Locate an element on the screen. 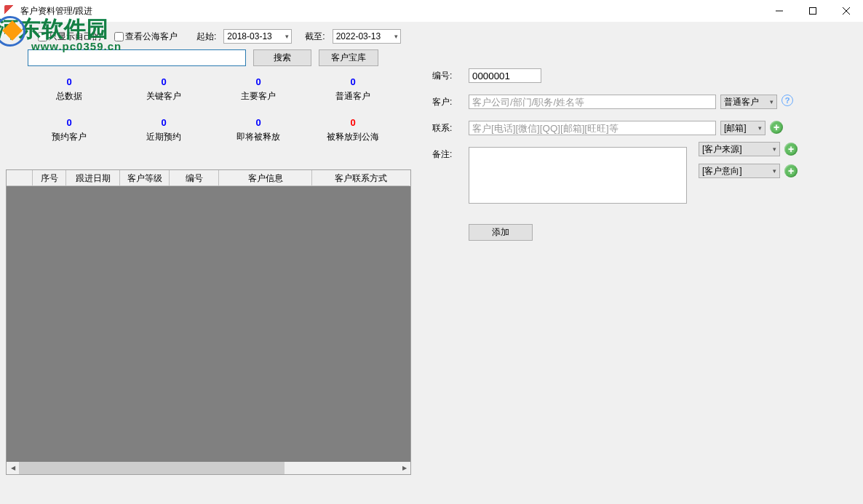 This screenshot has height=504, width=863. intent-select: [客户意向] is located at coordinates (739, 171).